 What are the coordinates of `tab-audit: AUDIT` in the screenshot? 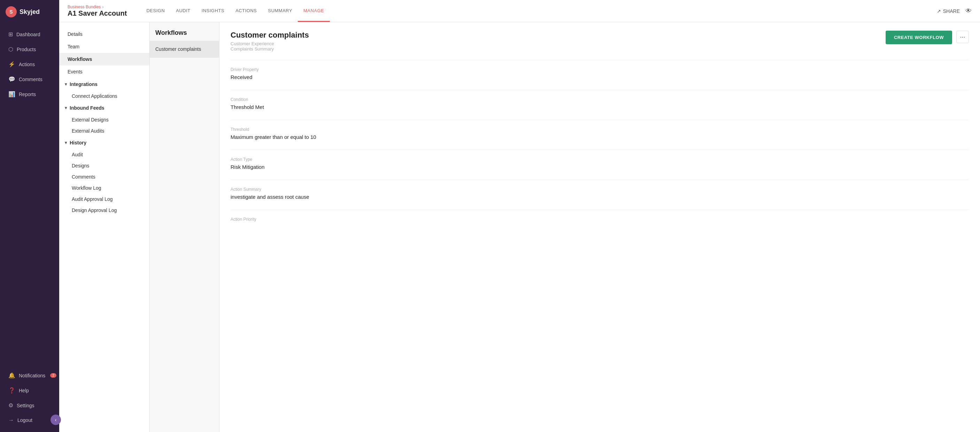 It's located at (183, 11).